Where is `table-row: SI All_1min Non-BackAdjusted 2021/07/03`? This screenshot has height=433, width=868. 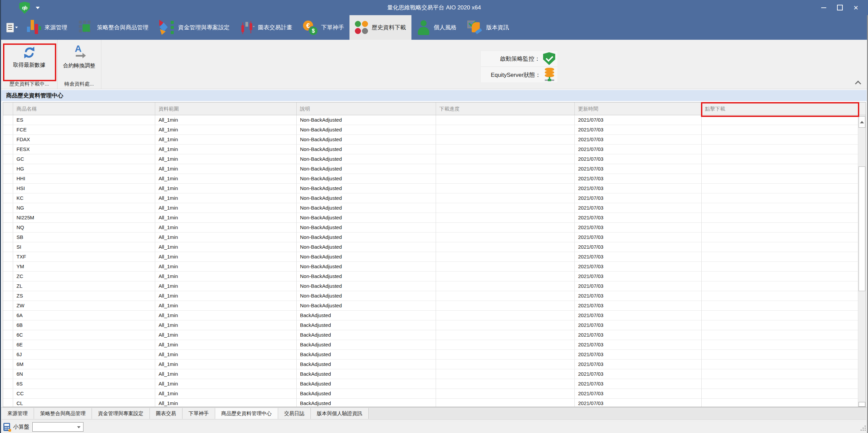
table-row: SI All_1min Non-BackAdjusted 2021/07/03 is located at coordinates (431, 247).